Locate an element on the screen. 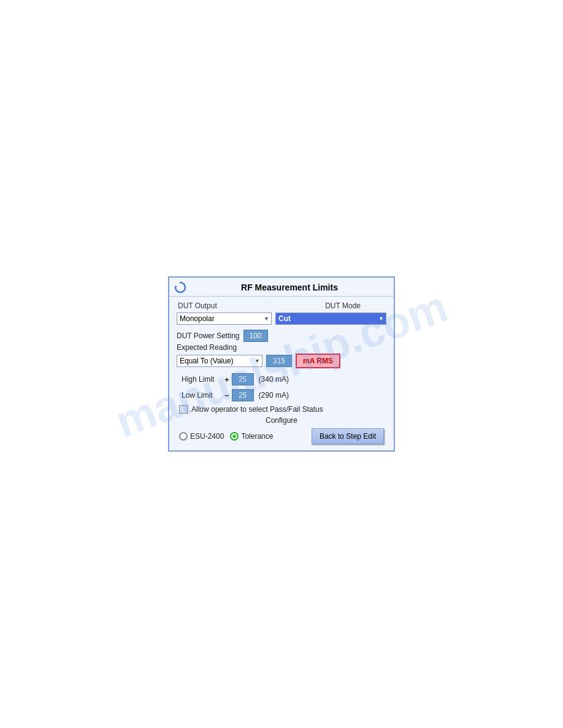 The image size is (563, 728). rf-measurement-dialog: RF Measurement Limits DUT Output DUT Mod… is located at coordinates (282, 364).